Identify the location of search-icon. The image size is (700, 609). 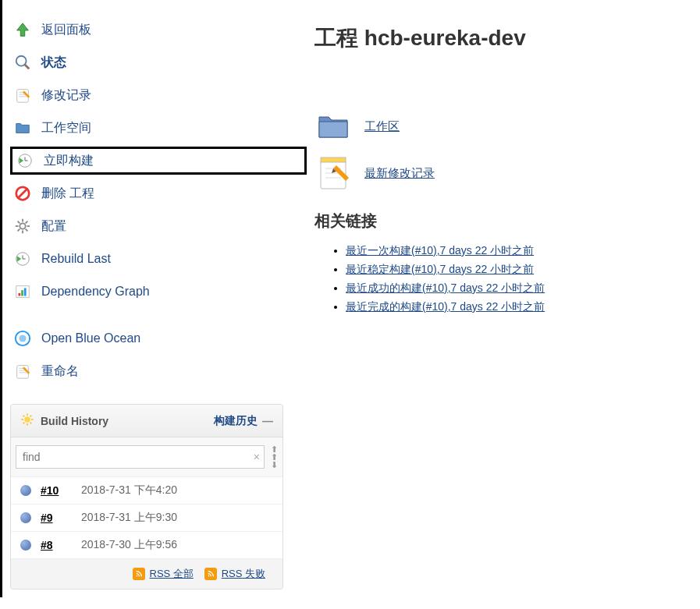
(23, 62).